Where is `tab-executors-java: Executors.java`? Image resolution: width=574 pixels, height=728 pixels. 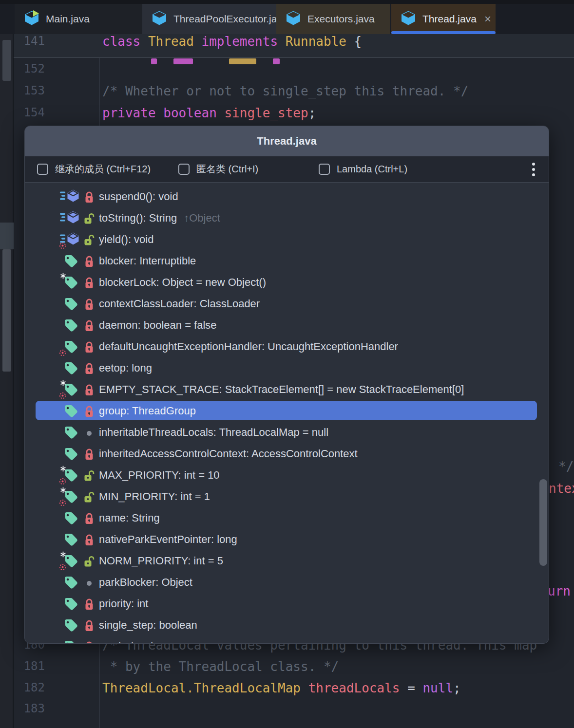
tab-executors-java: Executors.java is located at coordinates (333, 19).